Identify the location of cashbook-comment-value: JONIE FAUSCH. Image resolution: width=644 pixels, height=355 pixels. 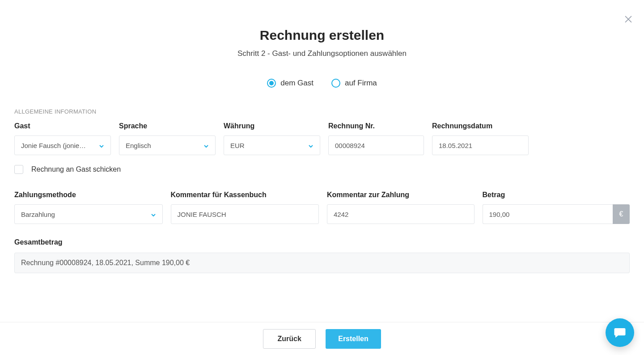
(245, 215).